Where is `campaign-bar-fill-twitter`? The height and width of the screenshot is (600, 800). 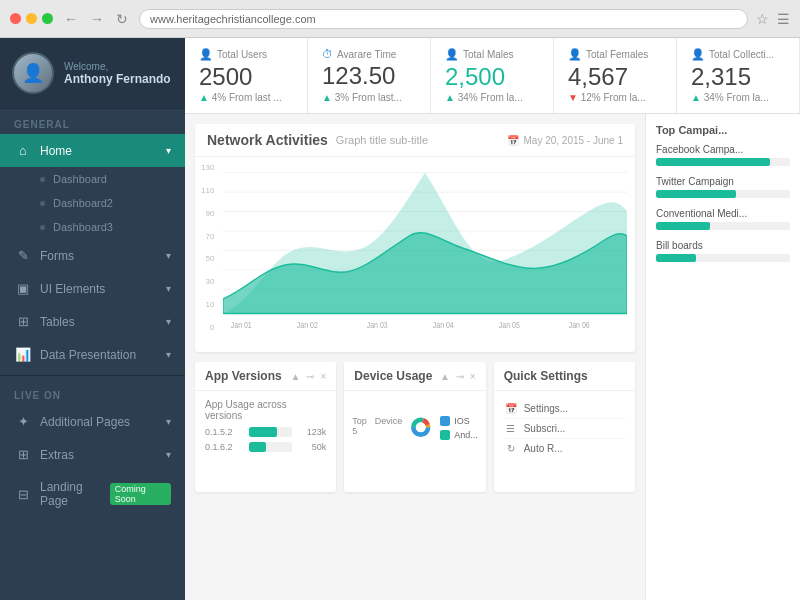 campaign-bar-fill-twitter is located at coordinates (696, 194).